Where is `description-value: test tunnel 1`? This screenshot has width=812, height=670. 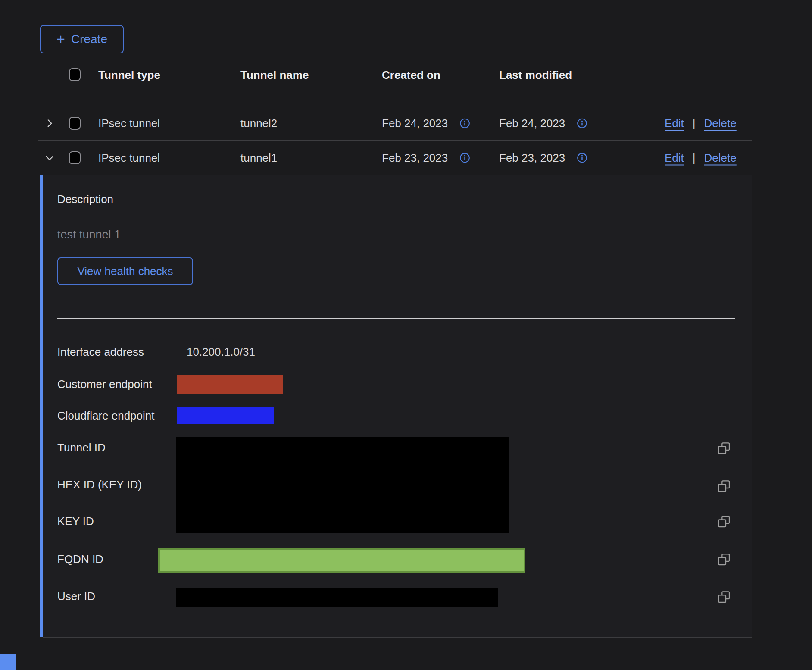
description-value: test tunnel 1 is located at coordinates (89, 235).